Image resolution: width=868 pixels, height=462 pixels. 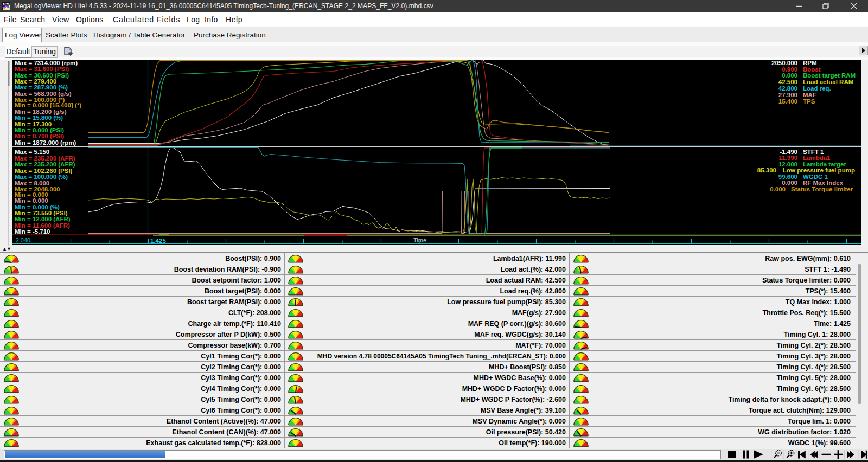 I want to click on svg-text: Max = 287.900 (%), so click(x=41, y=87).